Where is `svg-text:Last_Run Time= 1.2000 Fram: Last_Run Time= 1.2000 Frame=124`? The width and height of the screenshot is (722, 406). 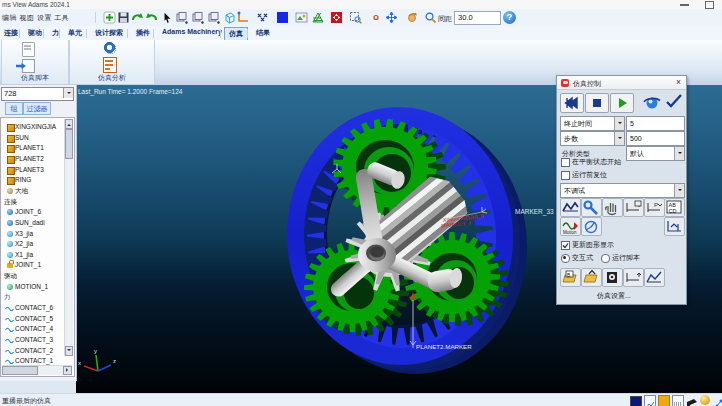
svg-text:Last_Run Time= 1.2000 Fram: Last_Run Time= 1.2000 Frame=124 is located at coordinates (130, 92).